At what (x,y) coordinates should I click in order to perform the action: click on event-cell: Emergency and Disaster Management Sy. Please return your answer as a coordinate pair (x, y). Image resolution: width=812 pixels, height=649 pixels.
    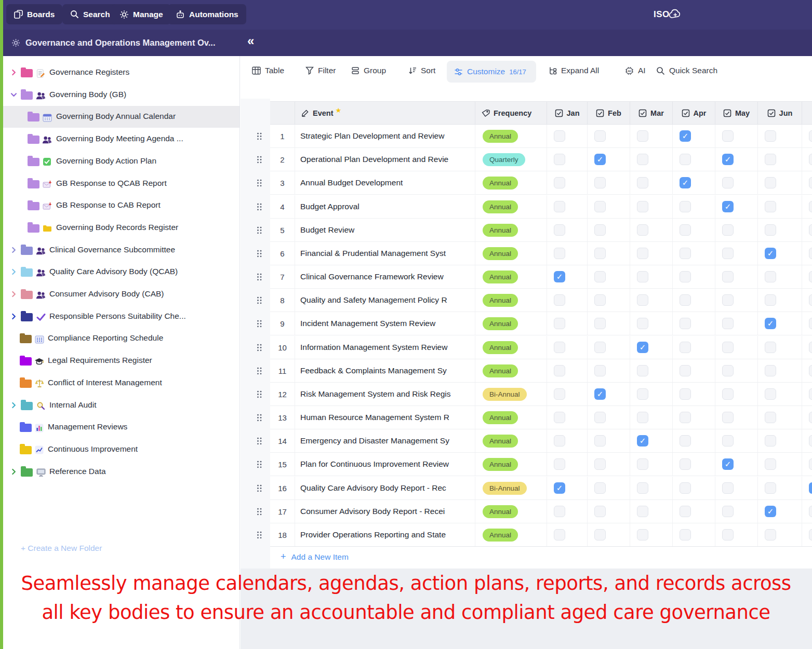
    Looking at the image, I should click on (385, 441).